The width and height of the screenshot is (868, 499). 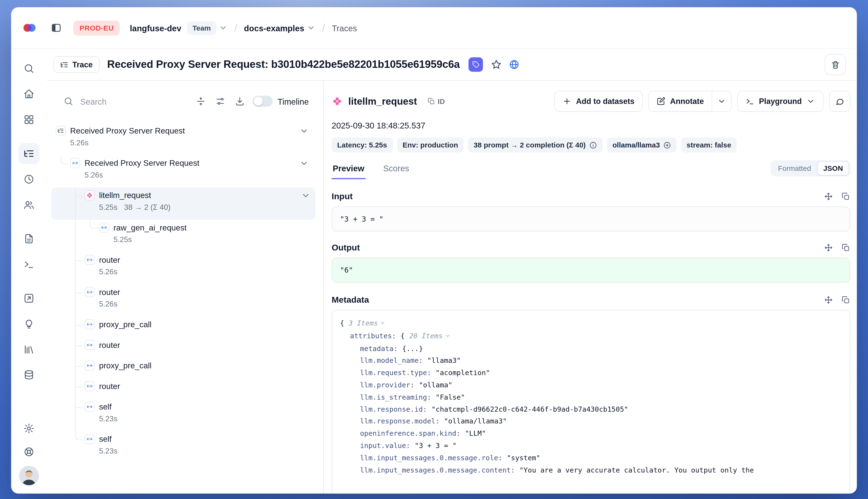 I want to click on sidebar-item-users, so click(x=29, y=205).